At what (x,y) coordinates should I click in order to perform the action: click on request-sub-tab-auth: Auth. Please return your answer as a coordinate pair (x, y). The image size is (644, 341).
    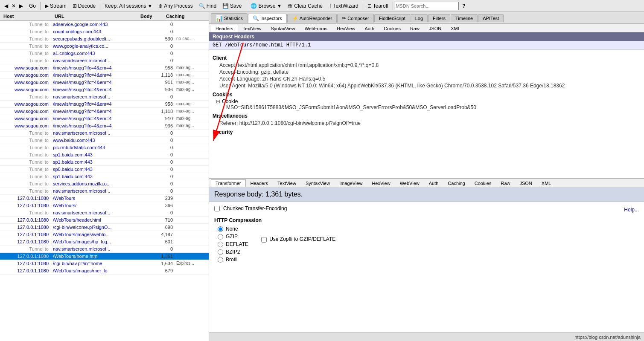
    Looking at the image, I should click on (370, 28).